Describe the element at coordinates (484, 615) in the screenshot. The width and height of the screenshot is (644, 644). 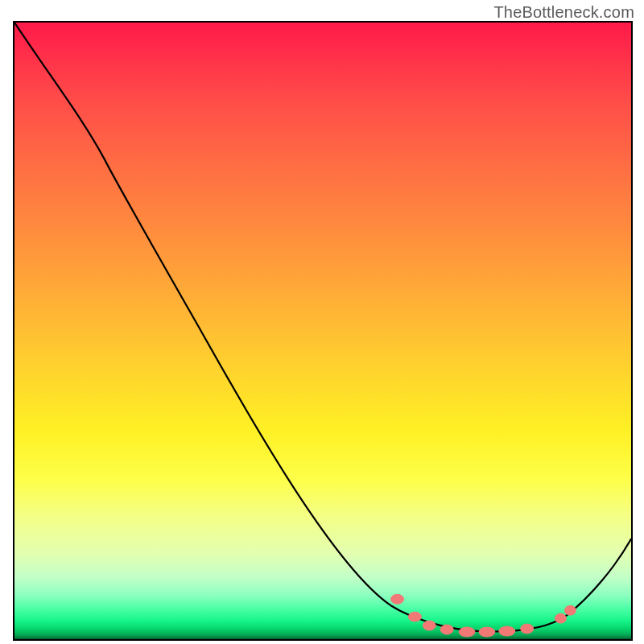
I see `marker-group` at that location.